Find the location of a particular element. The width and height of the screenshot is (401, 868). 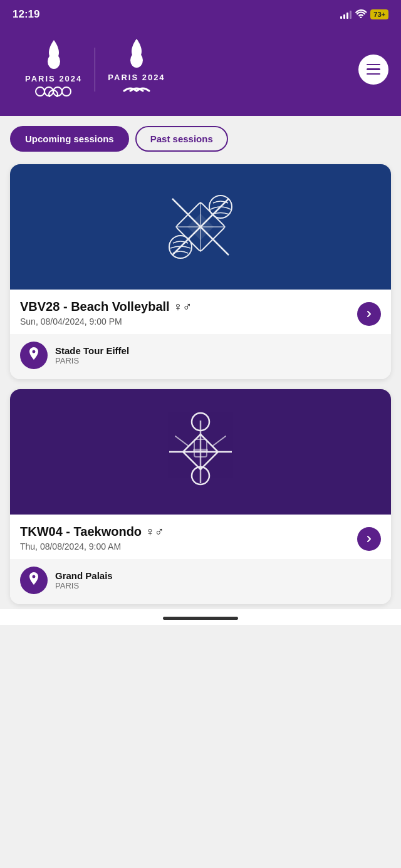

status-bar: 12:19 73+ is located at coordinates (200, 14).